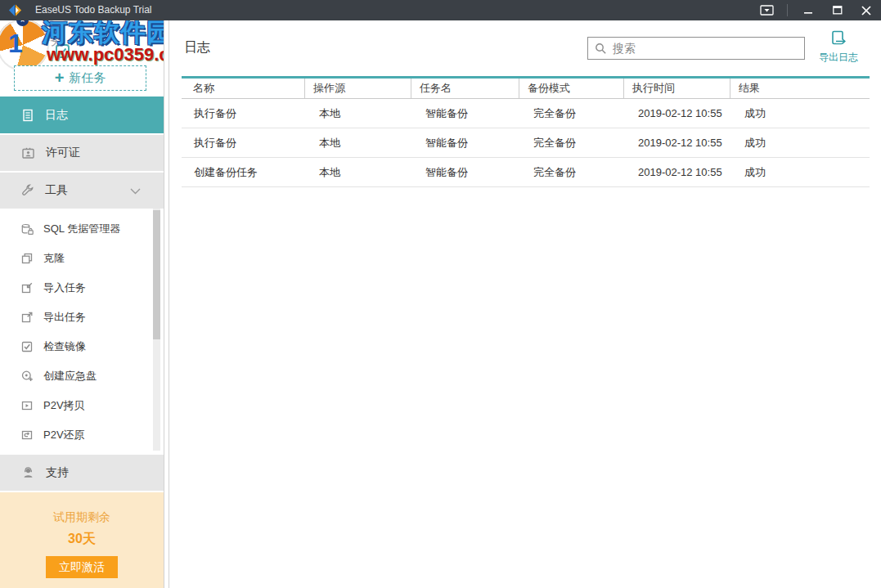 This screenshot has height=588, width=881. I want to click on overlapping-squares-icon, so click(27, 258).